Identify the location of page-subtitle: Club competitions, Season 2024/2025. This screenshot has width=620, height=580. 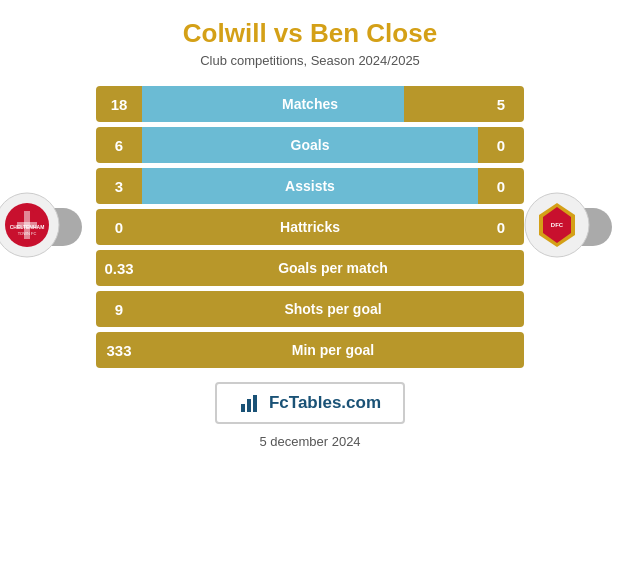
(310, 60).